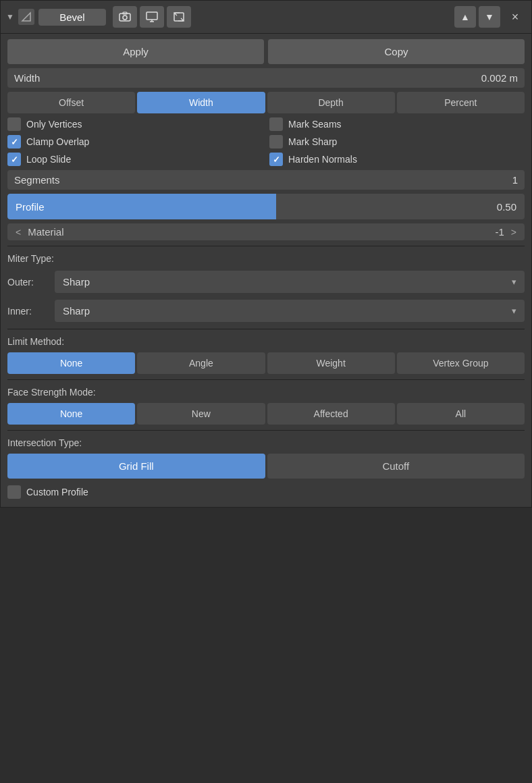 The width and height of the screenshot is (532, 783). Describe the element at coordinates (10, 17) in the screenshot. I see `panel-collapse-arrow: ▼` at that location.